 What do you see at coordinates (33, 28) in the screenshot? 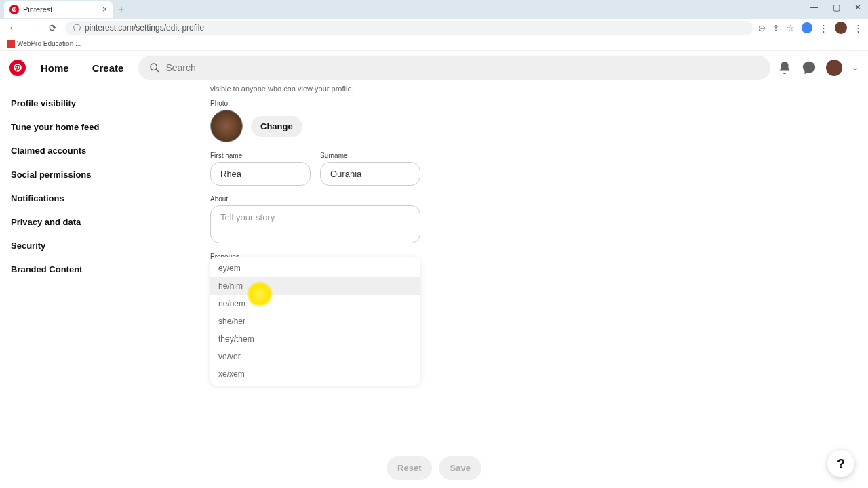
I see `forward-button: →` at bounding box center [33, 28].